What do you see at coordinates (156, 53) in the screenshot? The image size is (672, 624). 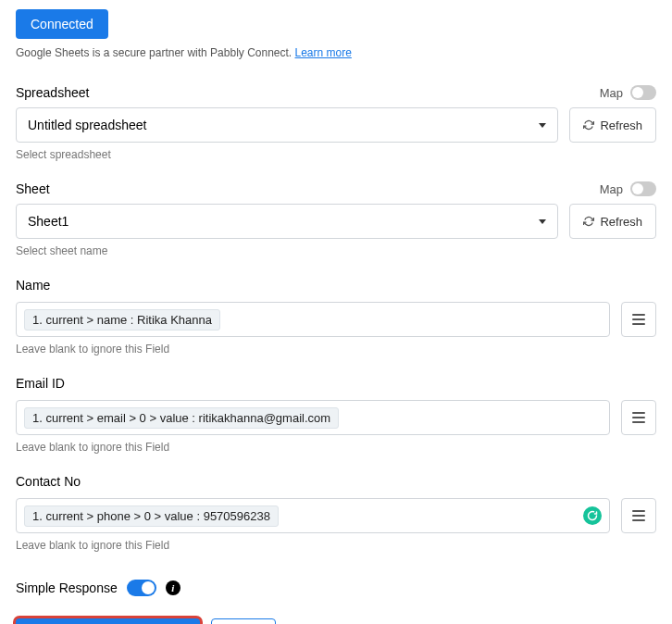 I see `partner-text: Google Sheets is a secure partner with P…` at bounding box center [156, 53].